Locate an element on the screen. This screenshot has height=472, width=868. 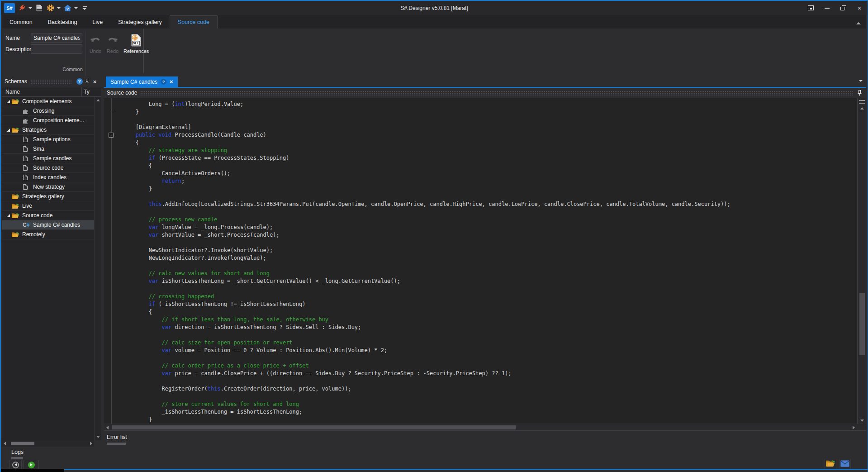
restore-icon is located at coordinates (842, 9).